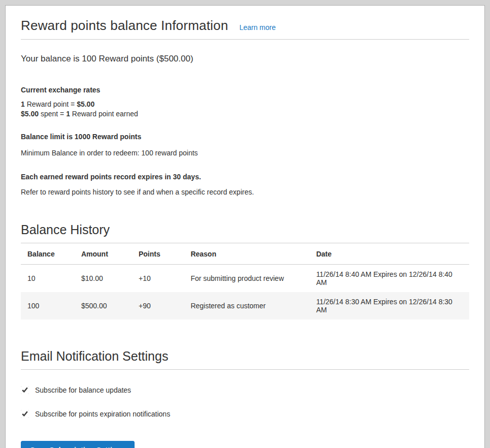  I want to click on cell-date: 11/26/14 8:30 AM Expires on 12/26/14 8:3…, so click(389, 306).